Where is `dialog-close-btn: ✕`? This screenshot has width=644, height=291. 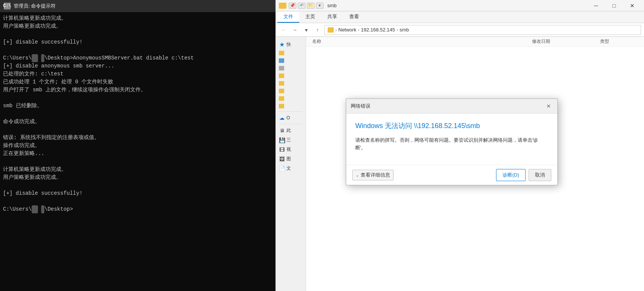
dialog-close-btn: ✕ is located at coordinates (549, 106).